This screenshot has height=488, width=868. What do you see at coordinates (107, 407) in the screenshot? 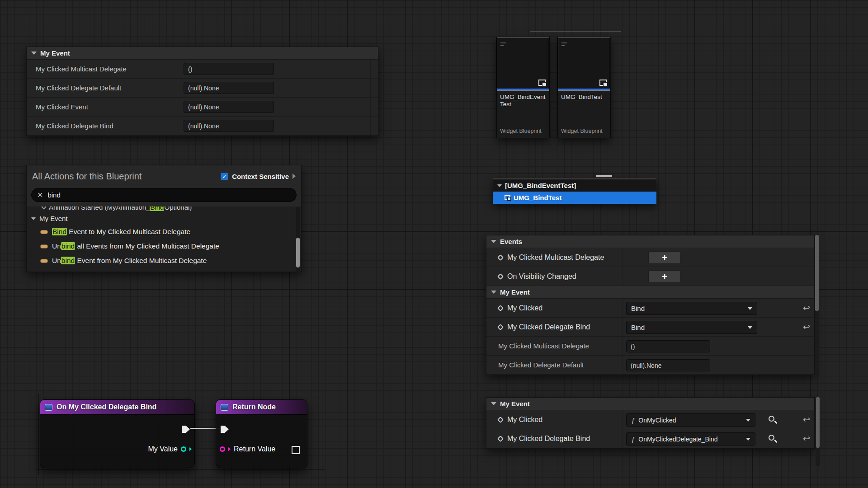
I see `node-title: On My Clicked Delegate Bind` at bounding box center [107, 407].